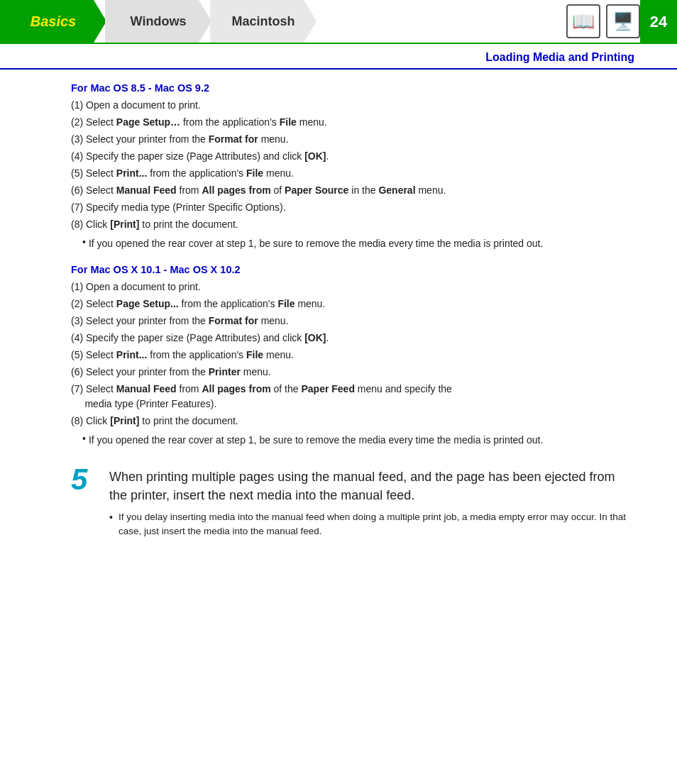 This screenshot has width=677, height=784. I want to click on step5-main-text: When printing multiple pages using the m…, so click(372, 486).